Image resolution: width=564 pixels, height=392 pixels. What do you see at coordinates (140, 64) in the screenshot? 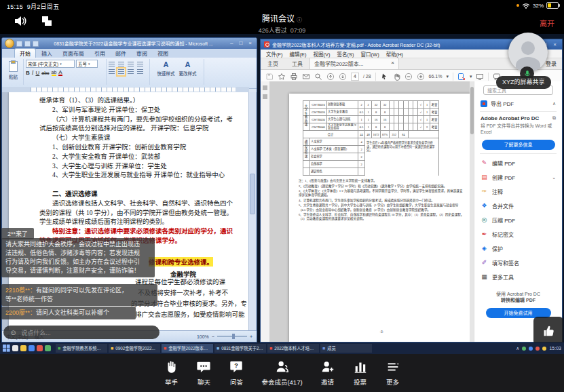
I see `sort-icon` at bounding box center [140, 64].